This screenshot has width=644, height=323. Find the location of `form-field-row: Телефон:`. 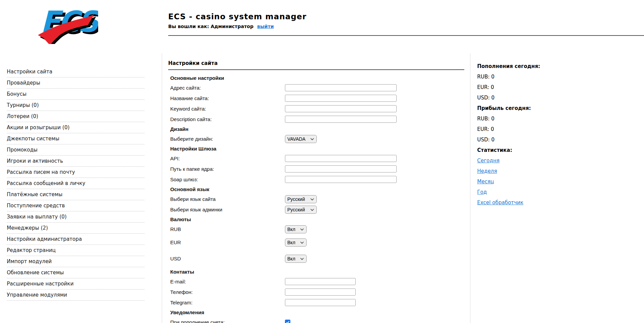

form-field-row: Телефон: is located at coordinates (316, 292).